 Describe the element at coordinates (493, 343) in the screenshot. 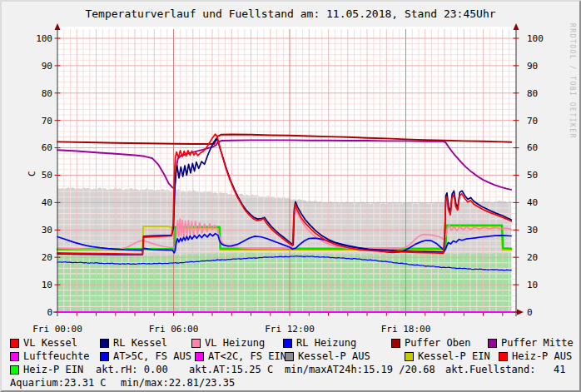

I see `legend-swatch-puffer-mitte` at that location.